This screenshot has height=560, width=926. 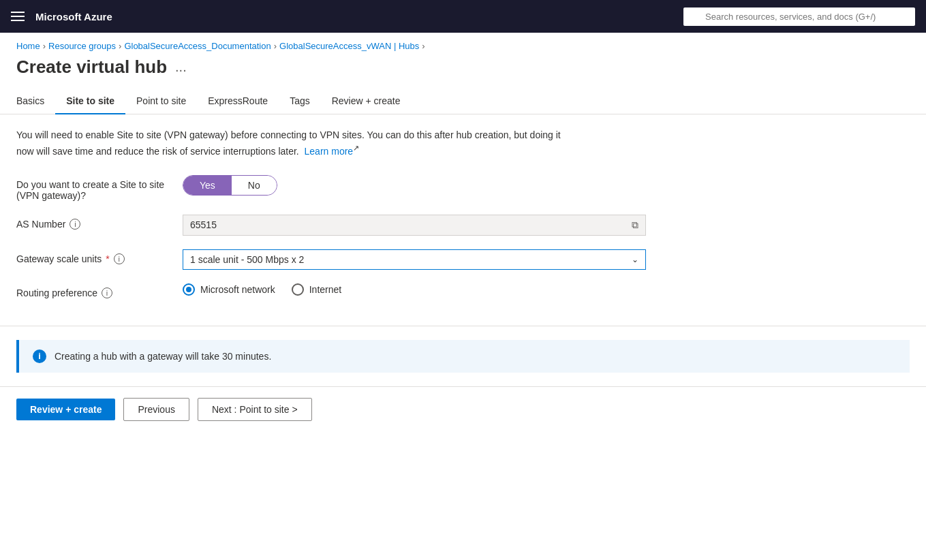 I want to click on radio-microsoft-network-label: Microsoft network, so click(x=238, y=290).